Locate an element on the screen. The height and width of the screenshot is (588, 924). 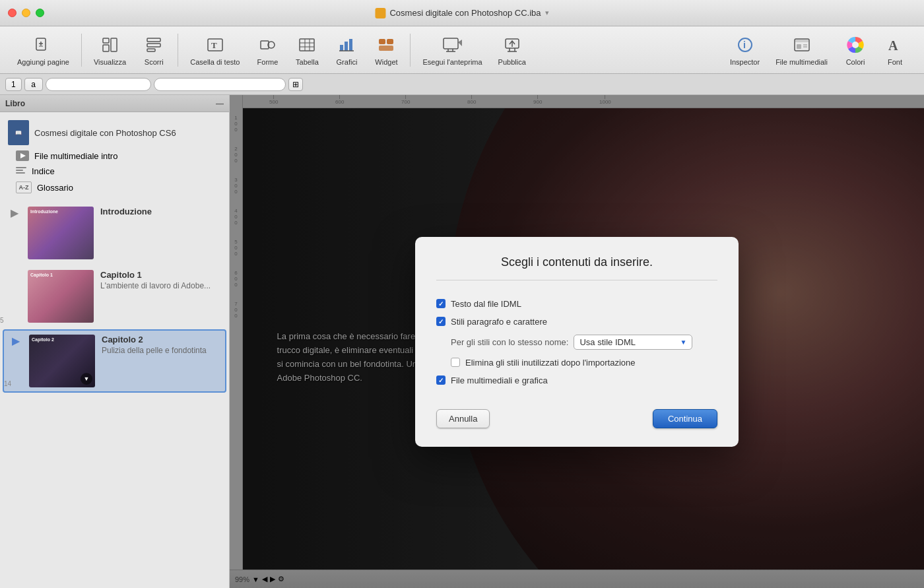
option3-checkbox is located at coordinates (455, 362).